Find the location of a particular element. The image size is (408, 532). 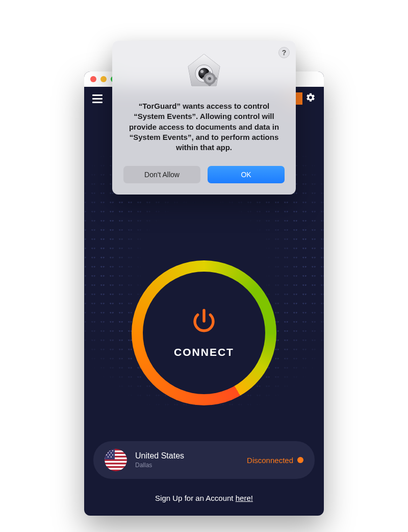

permission-dialog: ? is located at coordinates (204, 117).